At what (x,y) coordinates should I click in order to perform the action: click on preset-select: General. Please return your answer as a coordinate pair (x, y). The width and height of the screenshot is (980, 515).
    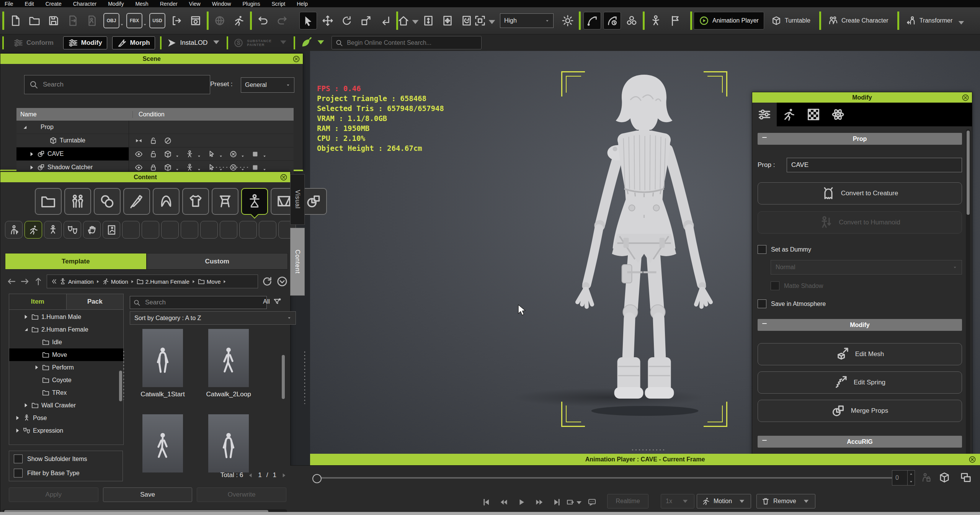
    Looking at the image, I should click on (268, 85).